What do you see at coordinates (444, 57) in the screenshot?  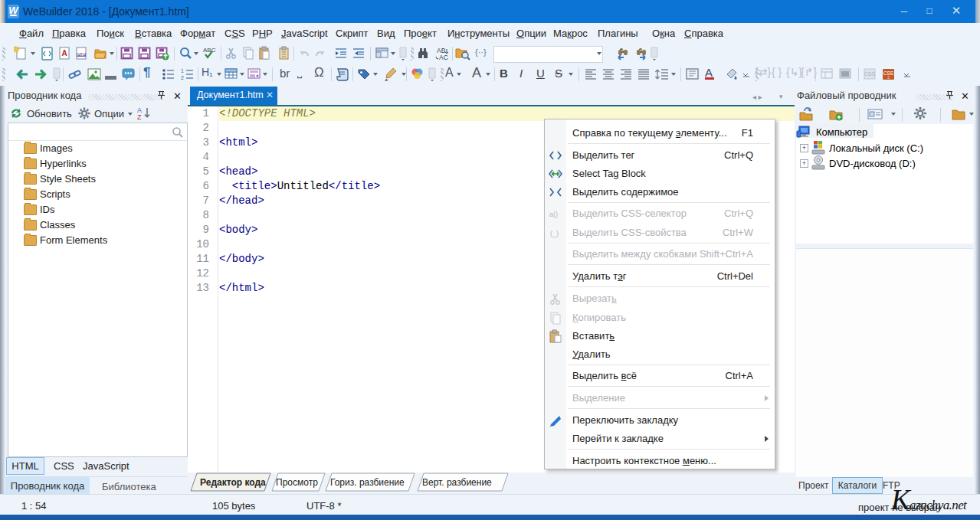 I see `svg-text: AC` at bounding box center [444, 57].